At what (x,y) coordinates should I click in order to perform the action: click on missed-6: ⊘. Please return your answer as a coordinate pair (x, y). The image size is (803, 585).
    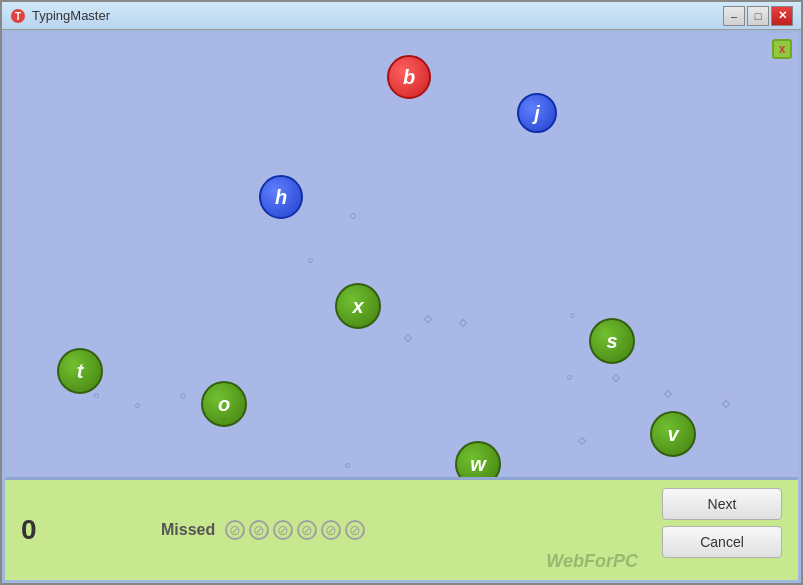
    Looking at the image, I should click on (355, 530).